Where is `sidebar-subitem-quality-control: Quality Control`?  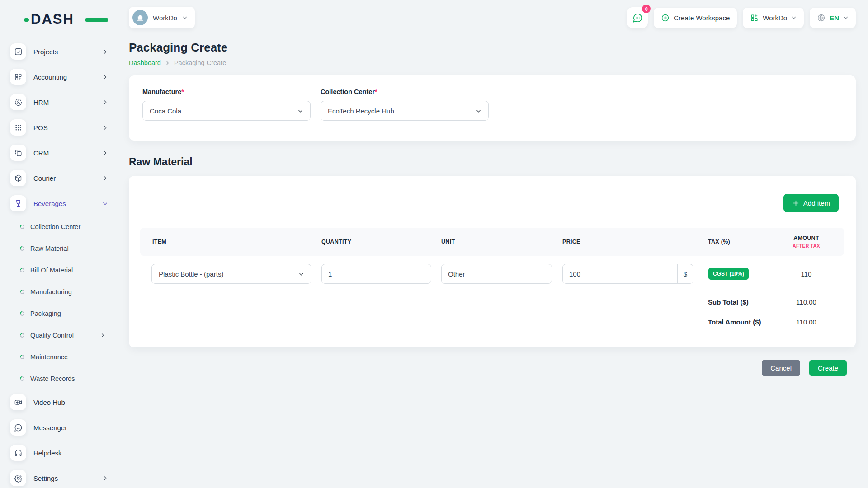
sidebar-subitem-quality-control: Quality Control is located at coordinates (65, 335).